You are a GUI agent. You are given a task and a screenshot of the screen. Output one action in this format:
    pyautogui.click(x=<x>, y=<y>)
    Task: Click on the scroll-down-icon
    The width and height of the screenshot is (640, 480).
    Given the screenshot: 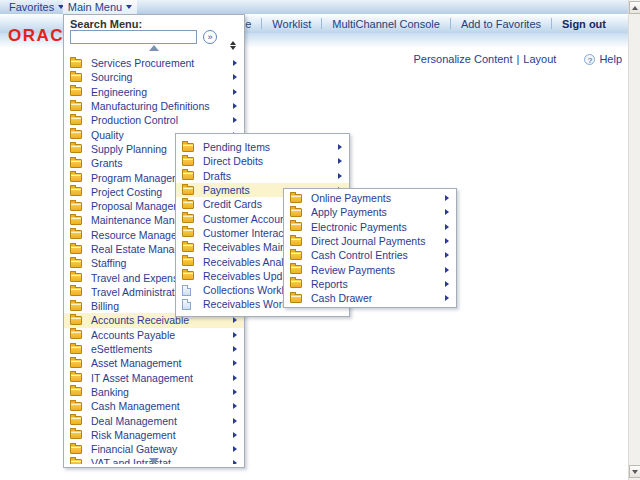 What is the action you would take?
    pyautogui.click(x=154, y=461)
    